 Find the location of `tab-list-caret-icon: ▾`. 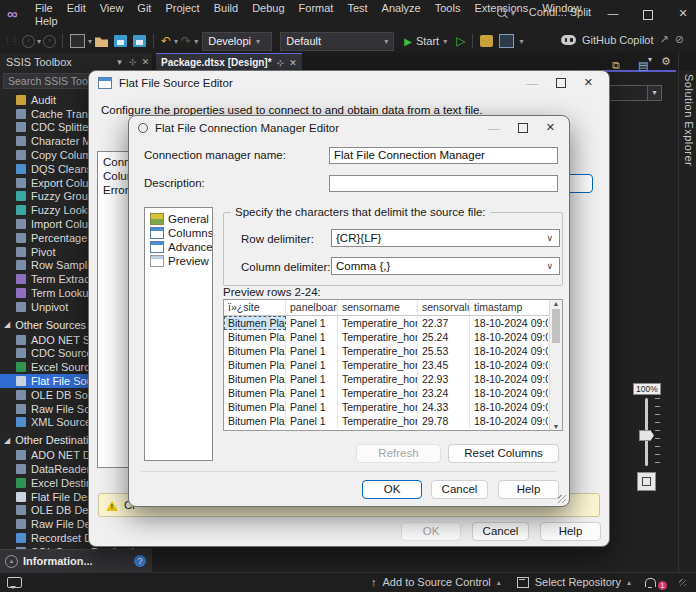

tab-list-caret-icon: ▾ is located at coordinates (650, 60).